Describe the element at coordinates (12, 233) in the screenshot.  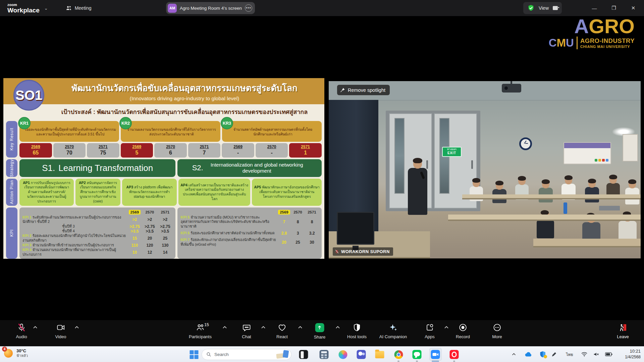
I see `row-label-kpi: KPI` at that location.